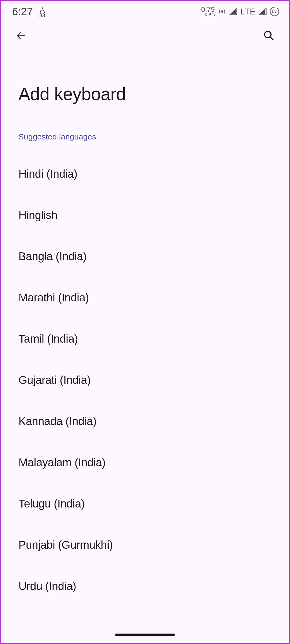 The width and height of the screenshot is (290, 644). I want to click on language-item-hindi: Hindi (India), so click(145, 174).